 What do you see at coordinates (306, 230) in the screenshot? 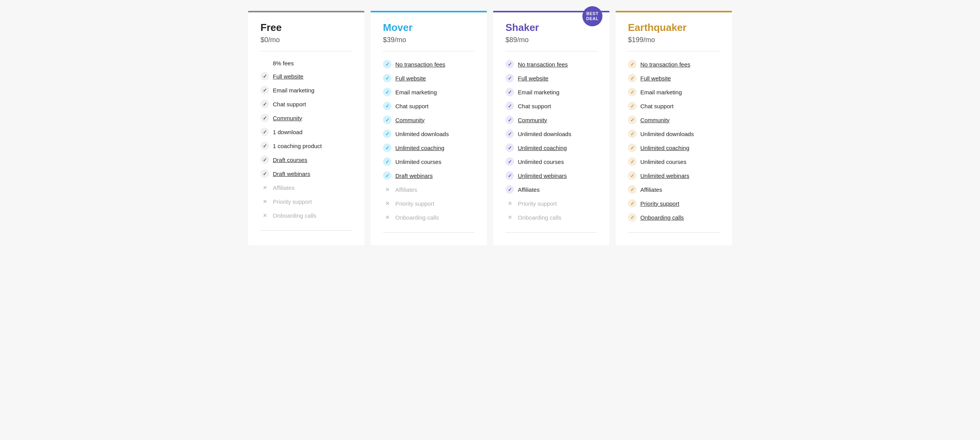
I see `divider-bottom-free` at bounding box center [306, 230].